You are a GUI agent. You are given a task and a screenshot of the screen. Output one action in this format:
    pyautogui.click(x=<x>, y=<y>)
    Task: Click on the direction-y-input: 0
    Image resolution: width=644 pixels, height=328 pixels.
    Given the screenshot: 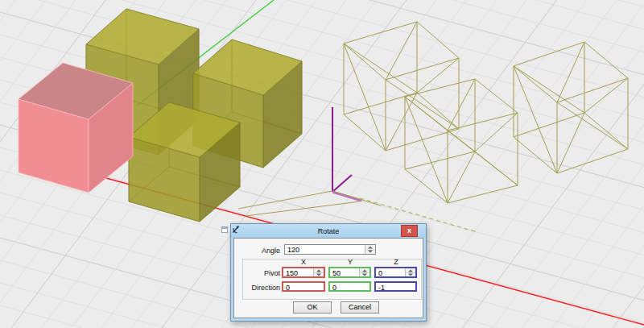 What is the action you would take?
    pyautogui.click(x=349, y=287)
    